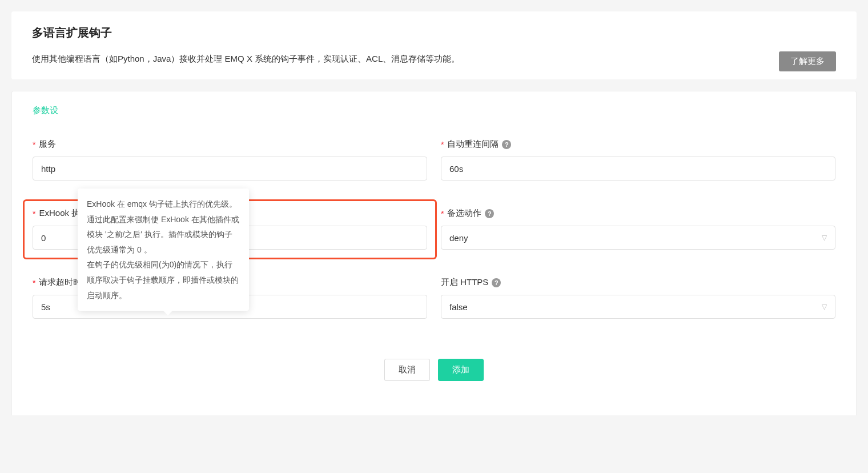  I want to click on header-card: 多语言扩展钩子 使用其他编程语言（如Python，Java）接收并处理 EMQ …, so click(434, 46).